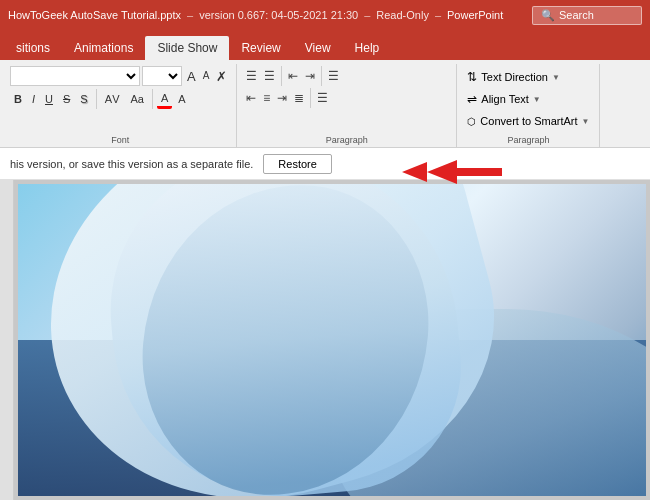  Describe the element at coordinates (278, 15) in the screenshot. I see `version: version 0.667: 04-05-2021 21:30` at that location.